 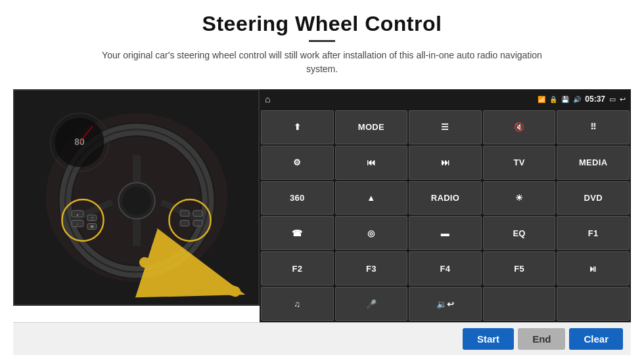 I want to click on storage-icon: 💾, so click(x=565, y=100).